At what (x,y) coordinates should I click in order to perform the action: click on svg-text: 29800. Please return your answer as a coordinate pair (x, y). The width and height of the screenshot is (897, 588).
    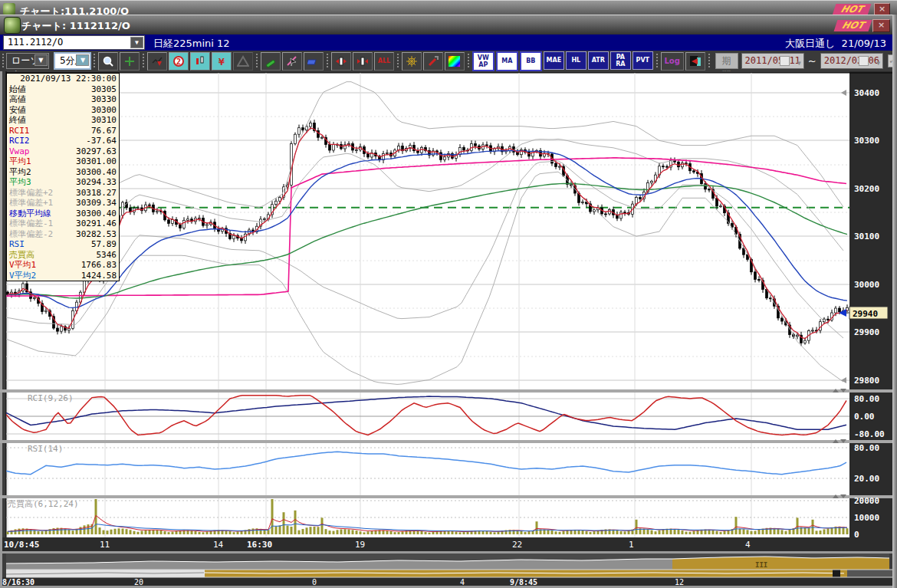
    Looking at the image, I should click on (866, 380).